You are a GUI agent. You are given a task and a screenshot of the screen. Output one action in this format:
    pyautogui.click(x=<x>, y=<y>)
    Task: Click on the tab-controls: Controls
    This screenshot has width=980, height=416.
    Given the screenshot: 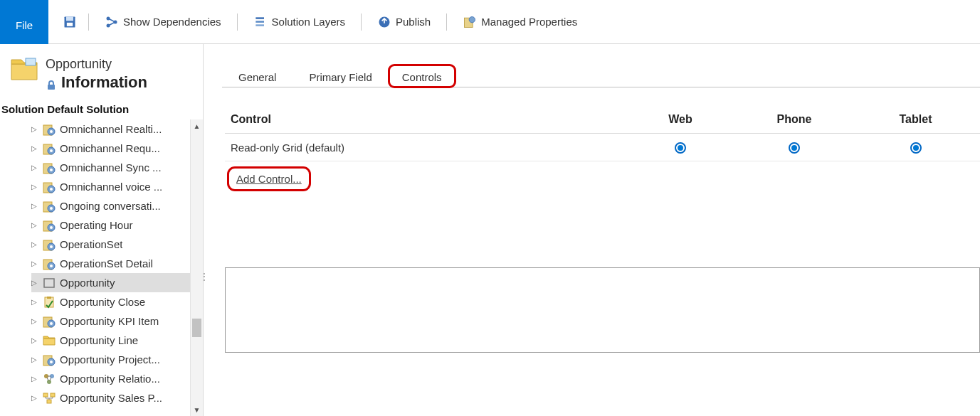 What is the action you would take?
    pyautogui.click(x=422, y=76)
    